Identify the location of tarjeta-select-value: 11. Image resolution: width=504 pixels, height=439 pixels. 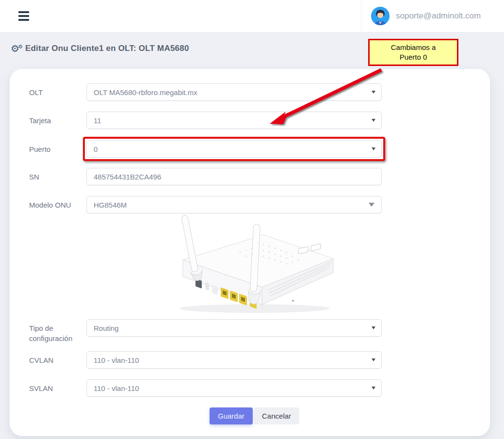
(98, 120).